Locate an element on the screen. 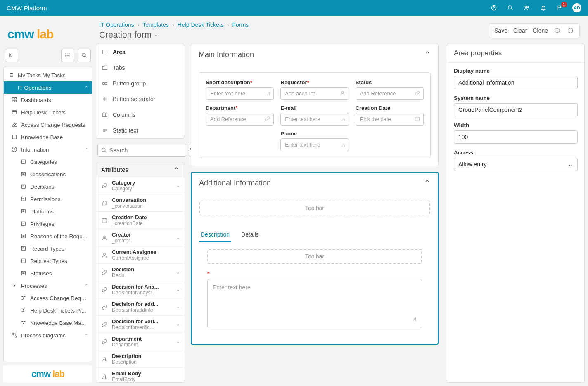 The width and height of the screenshot is (588, 386). sidebar-item: Knowledge Base Ma... is located at coordinates (48, 323).